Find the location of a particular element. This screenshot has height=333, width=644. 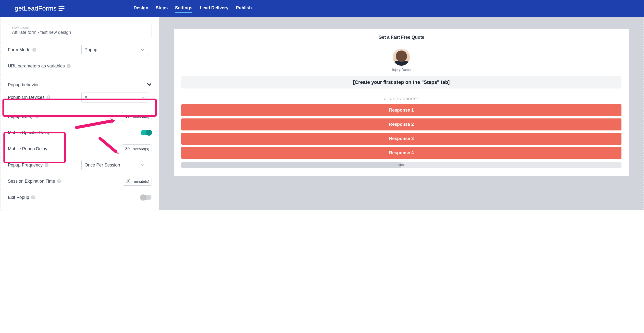

exit-popup-toggle is located at coordinates (146, 197).